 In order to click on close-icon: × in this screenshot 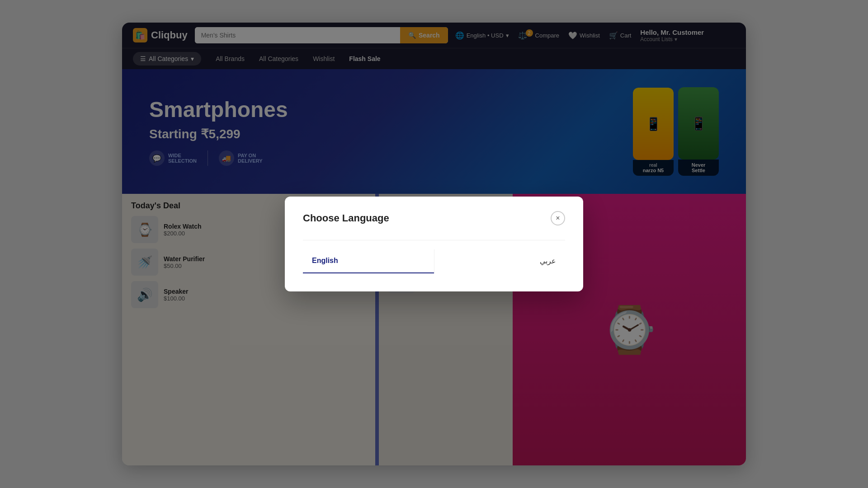, I will do `click(558, 218)`.